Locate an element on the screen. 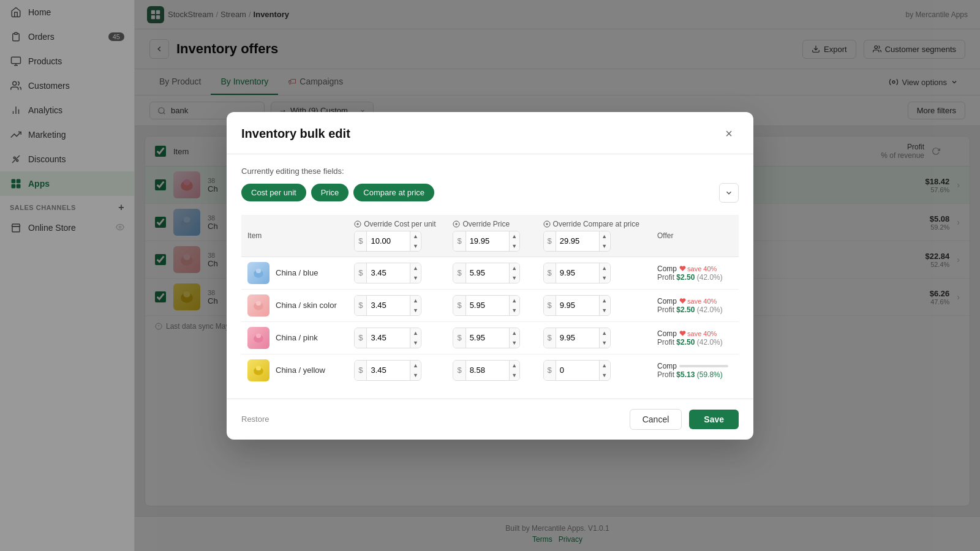  item-thumb-blue is located at coordinates (258, 273).